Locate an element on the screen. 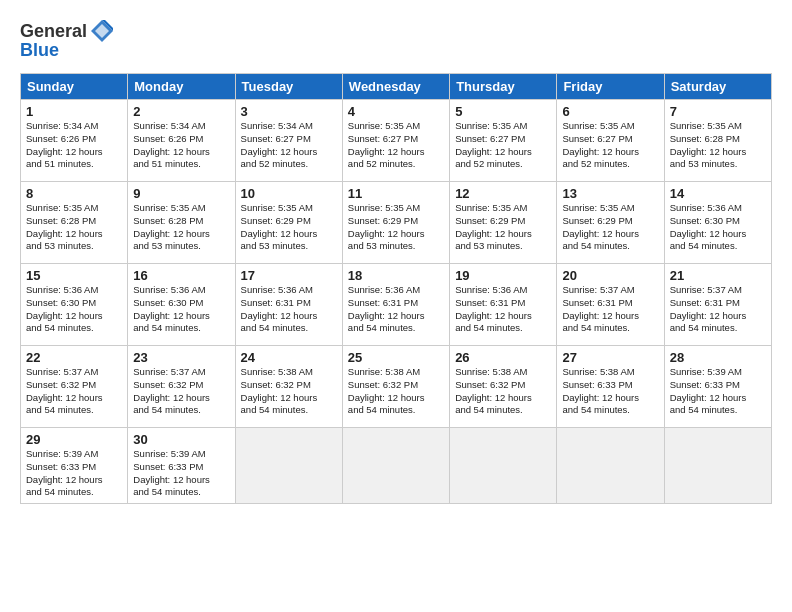 This screenshot has height=612, width=792. day-info: Sunrise: 5:34 AMSunset: 6:26 PMDaylight:… is located at coordinates (74, 146).